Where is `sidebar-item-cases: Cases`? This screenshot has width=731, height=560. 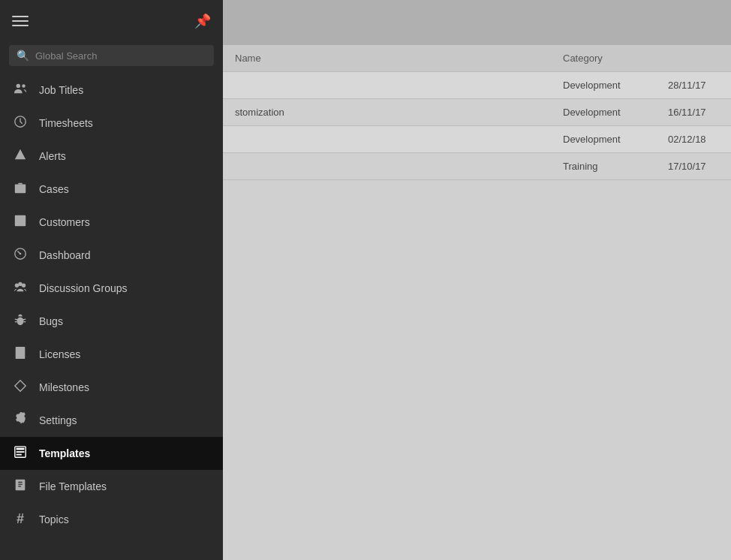 sidebar-item-cases: Cases is located at coordinates (111, 189).